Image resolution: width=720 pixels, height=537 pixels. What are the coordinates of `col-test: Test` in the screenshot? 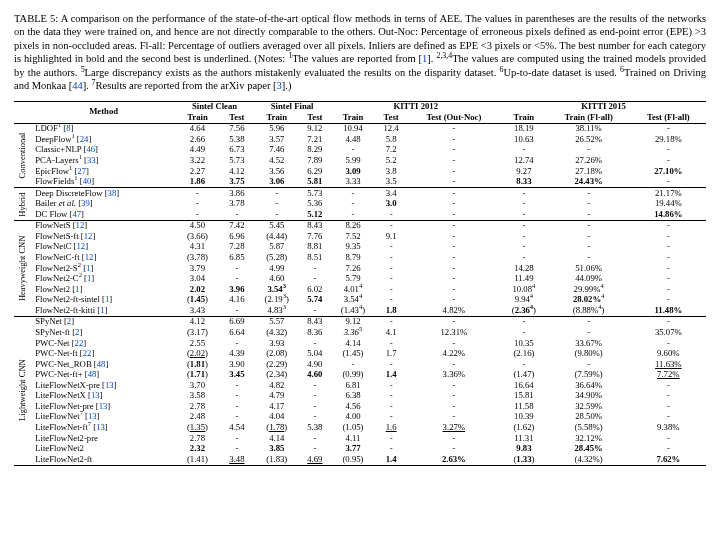 It's located at (237, 118).